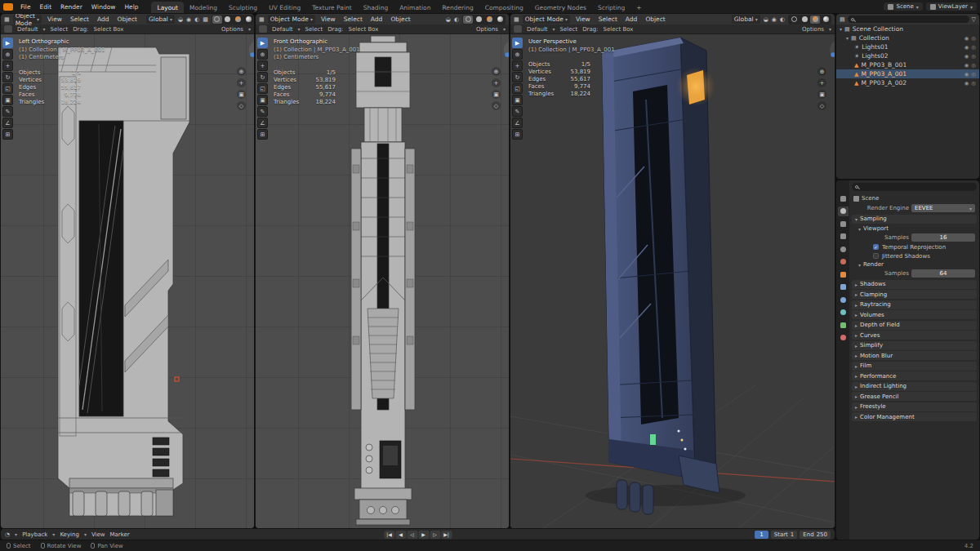 The height and width of the screenshot is (551, 980). What do you see at coordinates (46, 7) in the screenshot?
I see `menu-edit: Edit` at bounding box center [46, 7].